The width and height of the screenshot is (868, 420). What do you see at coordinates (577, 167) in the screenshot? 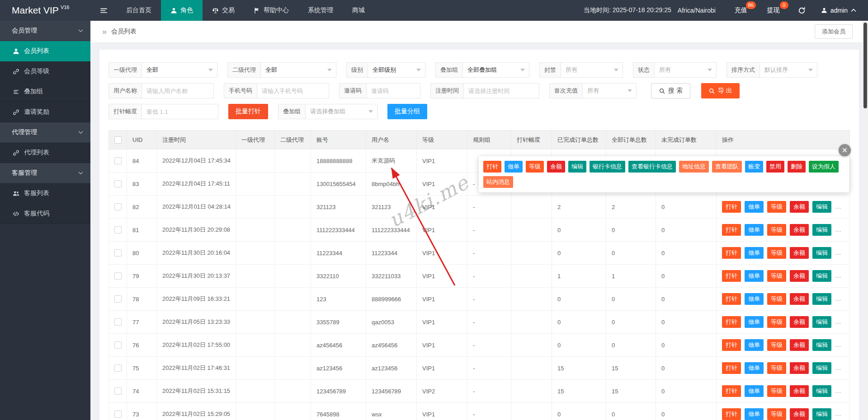
I see `popup-action-编辑: 编辑` at bounding box center [577, 167].